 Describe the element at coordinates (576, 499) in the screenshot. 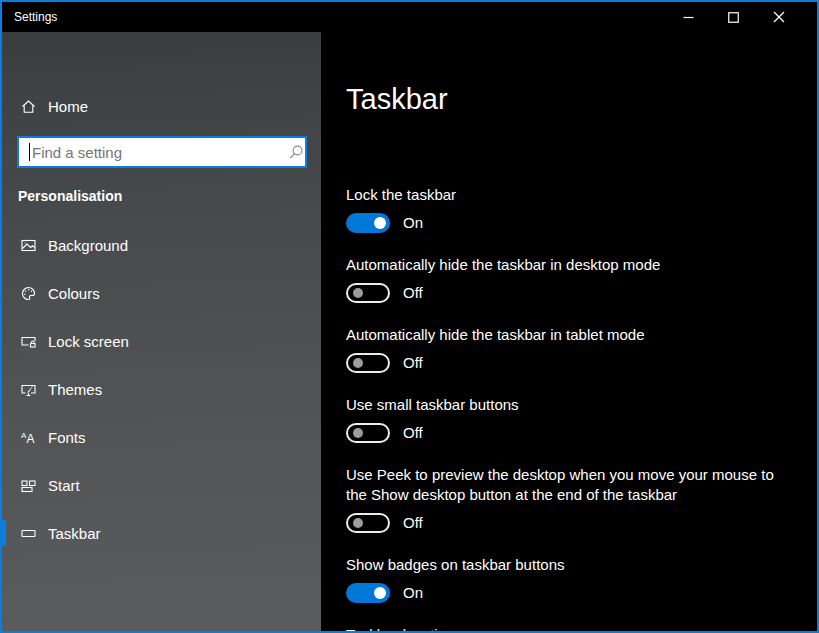

I see `setting-use-peek: Use Peek to preview the desktop when you…` at that location.